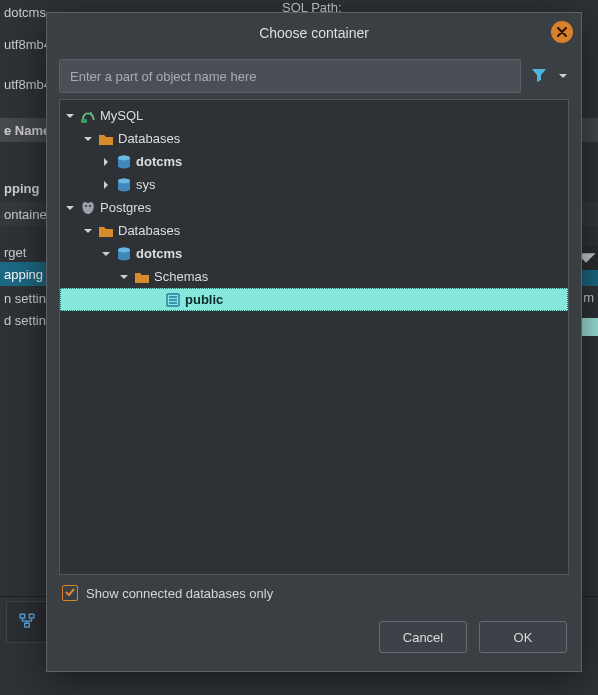  Describe the element at coordinates (563, 76) in the screenshot. I see `chevron-down-icon` at that location.